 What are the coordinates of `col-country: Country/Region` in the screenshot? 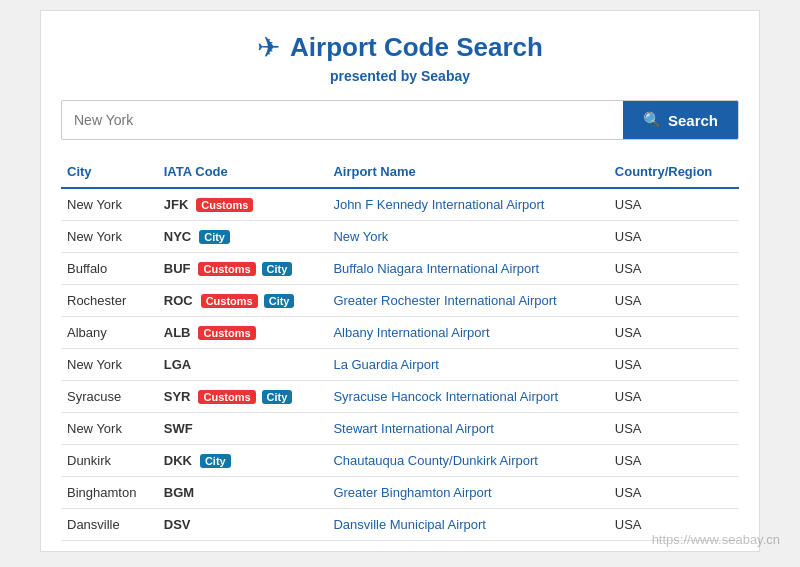 It's located at (674, 172).